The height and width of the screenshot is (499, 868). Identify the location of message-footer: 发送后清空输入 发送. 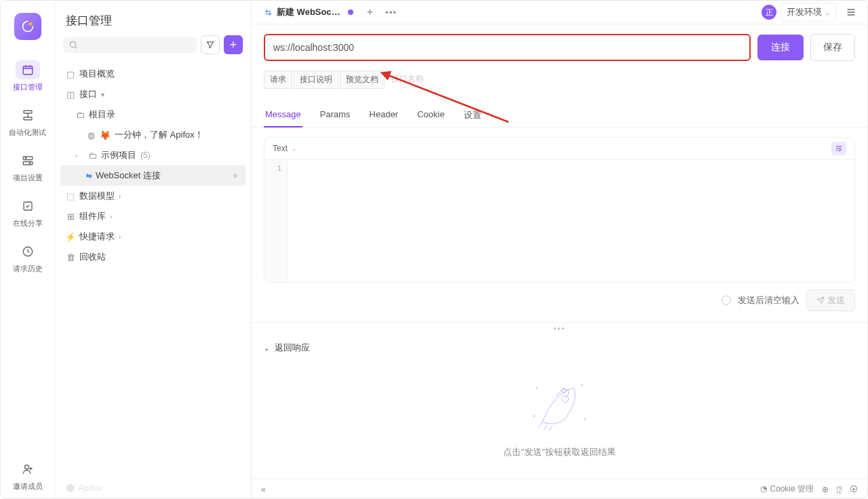
(559, 302).